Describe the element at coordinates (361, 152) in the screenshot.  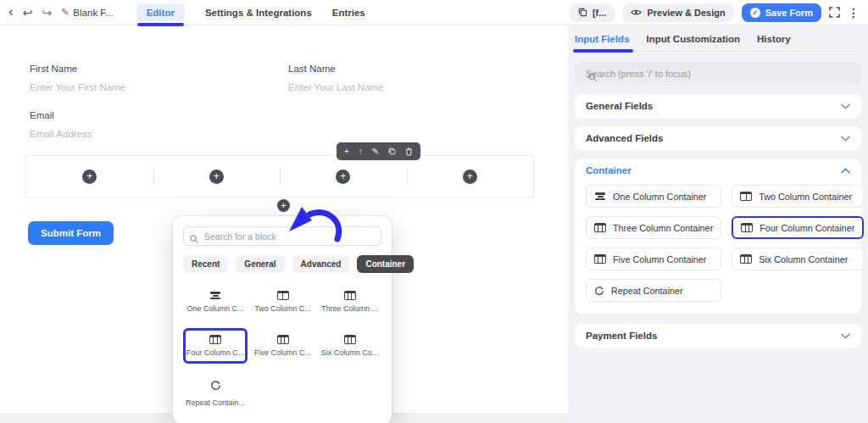
I see `move-up-icon: ↑` at that location.